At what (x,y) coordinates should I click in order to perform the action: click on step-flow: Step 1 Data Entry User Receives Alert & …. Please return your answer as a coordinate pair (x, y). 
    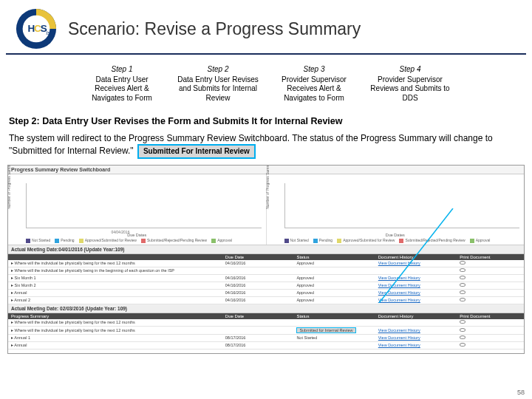
    Looking at the image, I should click on (266, 87).